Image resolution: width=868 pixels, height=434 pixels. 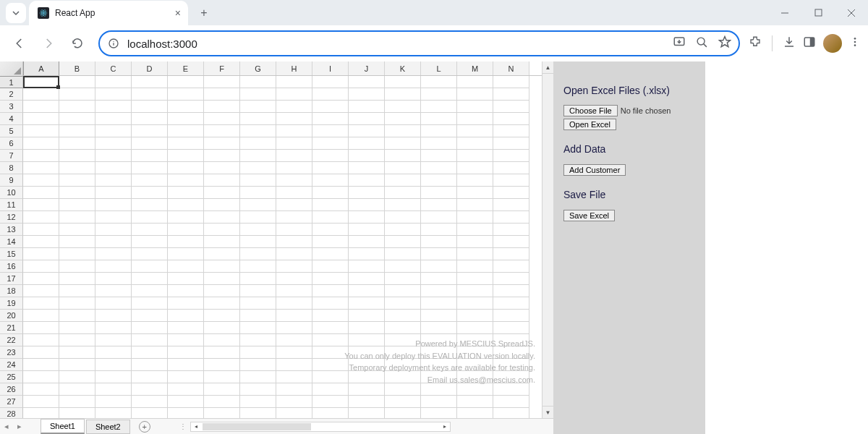 What do you see at coordinates (7, 427) in the screenshot?
I see `prev-sheet-icon: ◂` at bounding box center [7, 427].